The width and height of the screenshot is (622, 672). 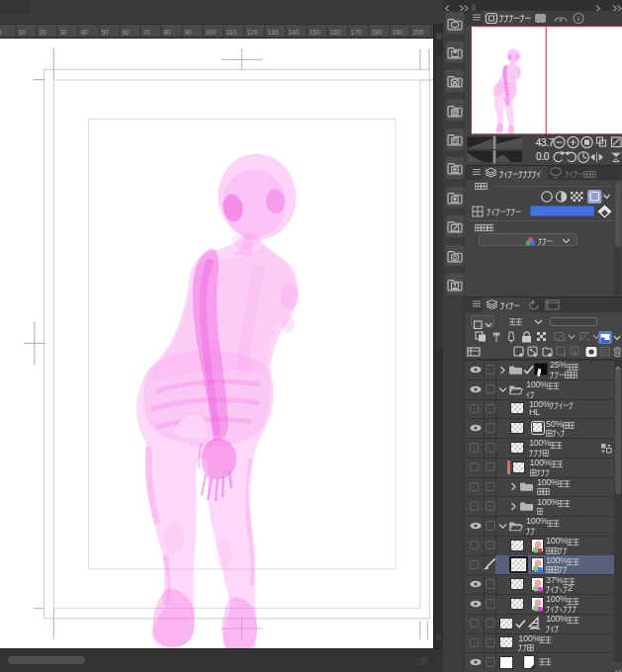 I want to click on svg-text: 70, so click(x=147, y=32).